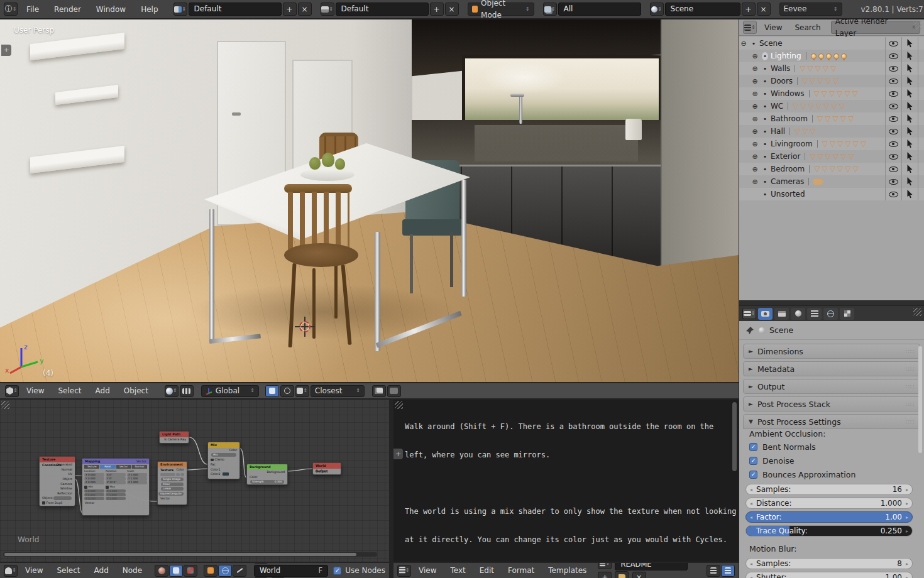 The image size is (924, 578). What do you see at coordinates (792, 144) in the screenshot?
I see `collection-label: Livingroom` at bounding box center [792, 144].